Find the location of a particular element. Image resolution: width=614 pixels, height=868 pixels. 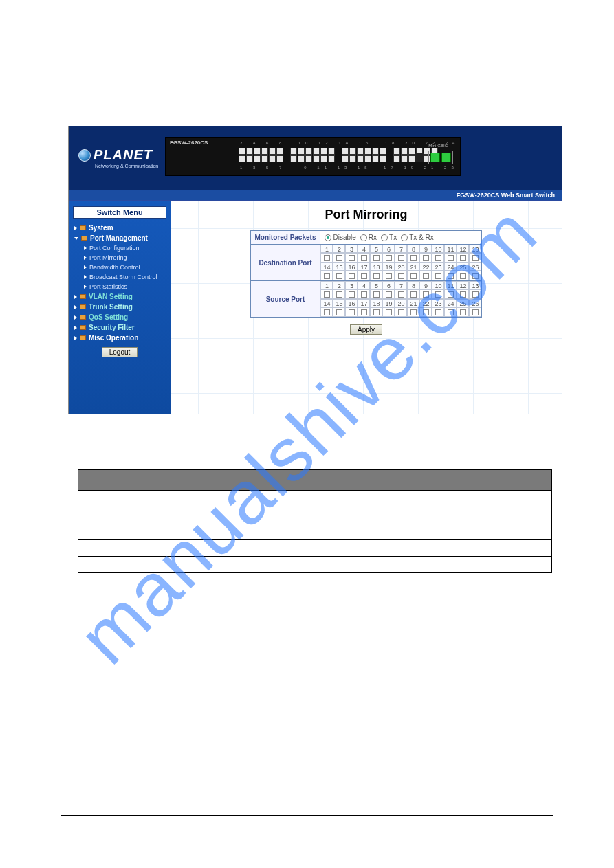

desc-cell is located at coordinates (122, 565).